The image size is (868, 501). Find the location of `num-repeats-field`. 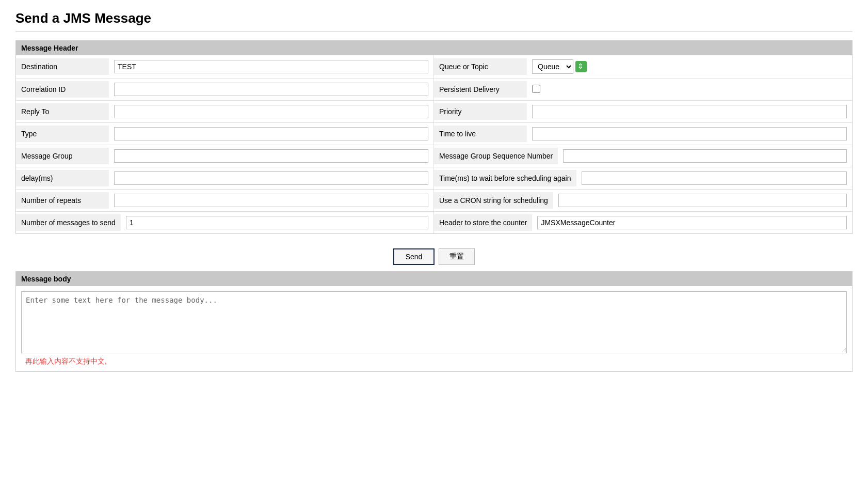

num-repeats-field is located at coordinates (271, 200).